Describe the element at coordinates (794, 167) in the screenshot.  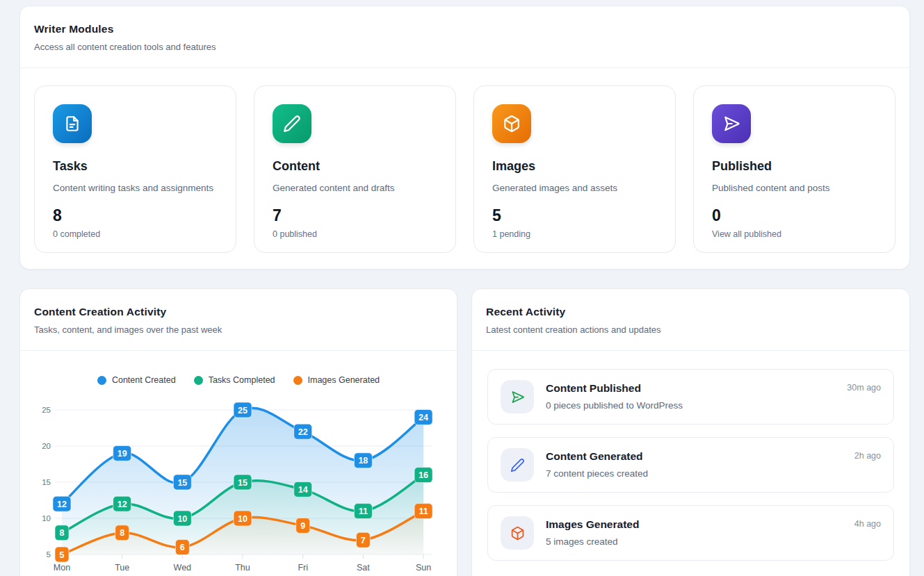
I see `module-title: Published` at that location.